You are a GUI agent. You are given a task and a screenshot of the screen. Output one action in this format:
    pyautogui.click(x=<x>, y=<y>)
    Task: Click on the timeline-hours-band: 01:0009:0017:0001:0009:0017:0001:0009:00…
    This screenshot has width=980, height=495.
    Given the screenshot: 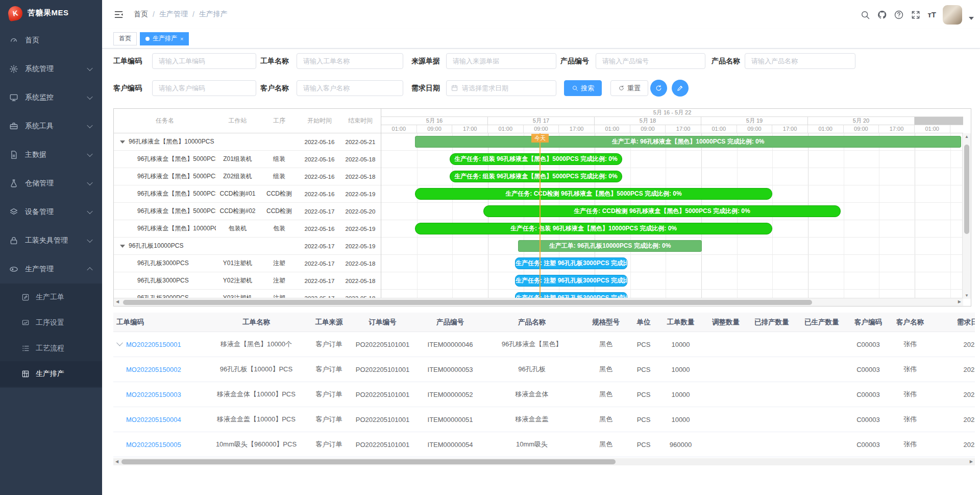 What is the action you would take?
    pyautogui.click(x=672, y=129)
    